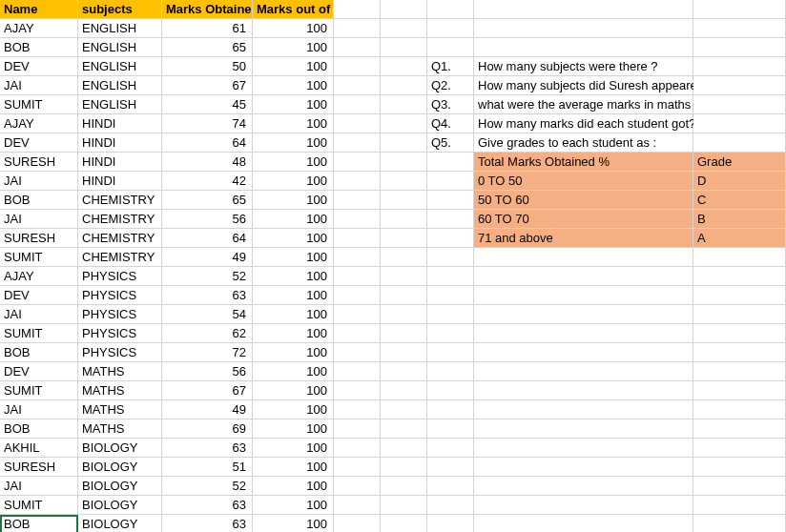  Describe the element at coordinates (740, 200) in the screenshot. I see `cell: C` at that location.